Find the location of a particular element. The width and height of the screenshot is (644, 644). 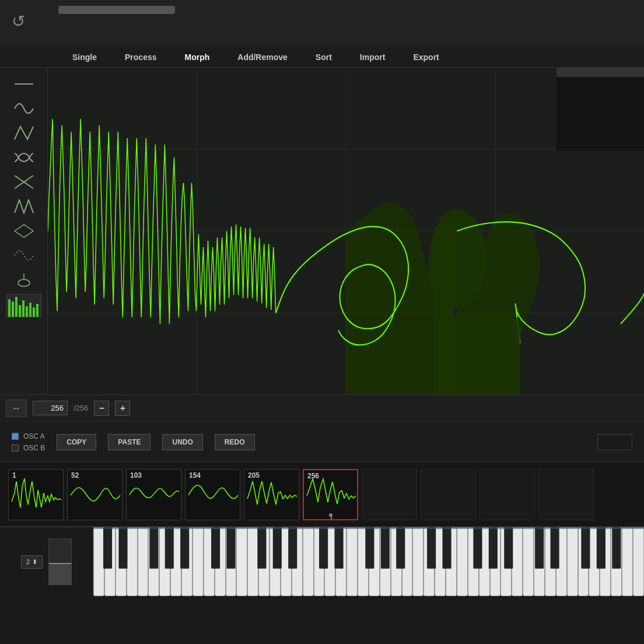

thumbnail-1: 1 is located at coordinates (36, 495).